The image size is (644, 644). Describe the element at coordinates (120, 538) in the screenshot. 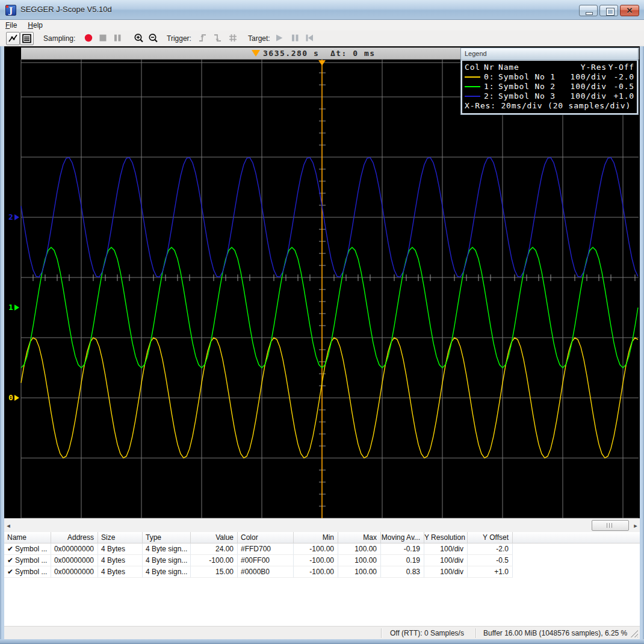

I see `column-header-size: Size` at that location.